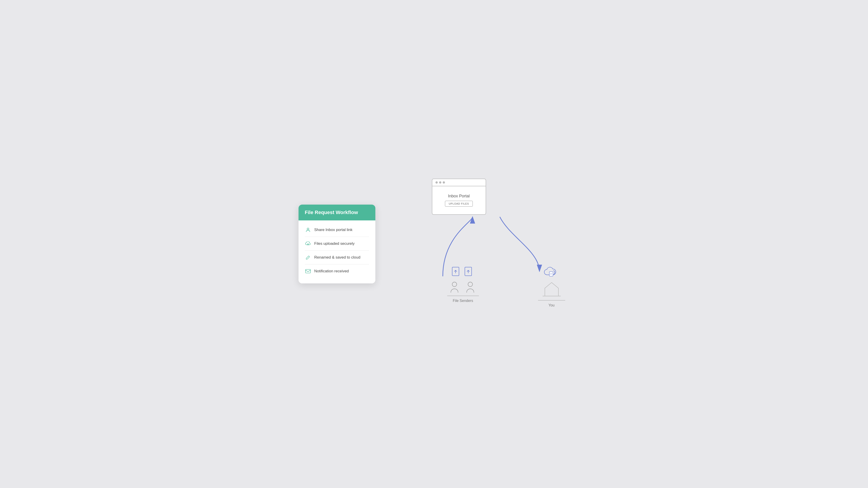 This screenshot has height=488, width=868. What do you see at coordinates (308, 230) in the screenshot?
I see `person-icon` at bounding box center [308, 230].